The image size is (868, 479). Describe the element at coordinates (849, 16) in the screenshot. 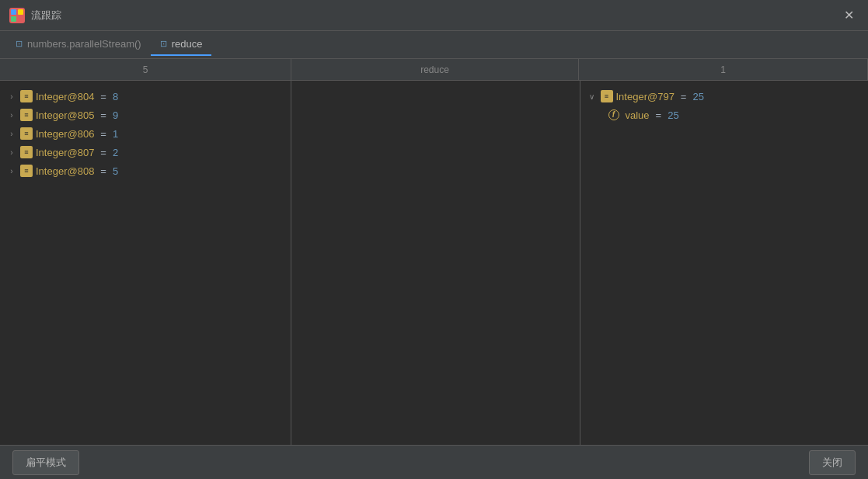

I see `close-window-button: ✕` at that location.